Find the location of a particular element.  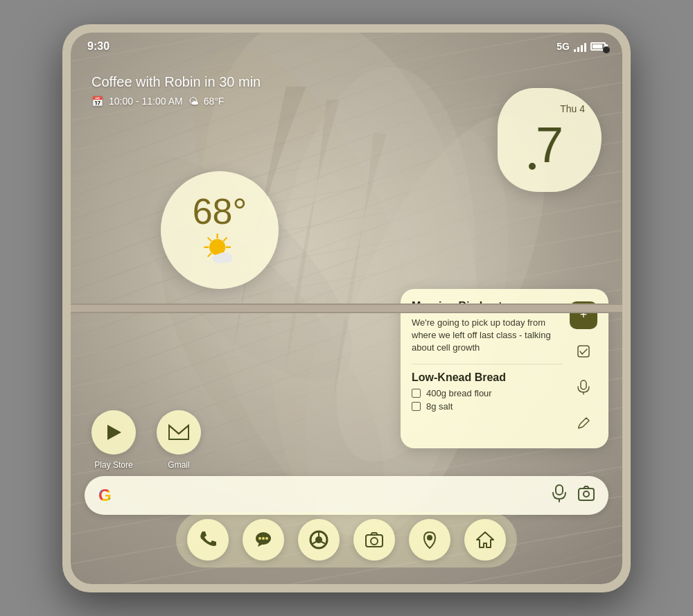

gmail-label: Gmail is located at coordinates (179, 465).